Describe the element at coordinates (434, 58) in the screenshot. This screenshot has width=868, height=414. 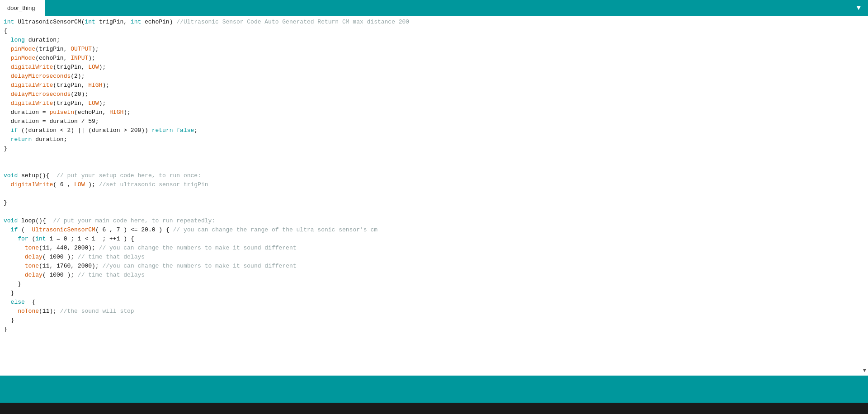
I see `code-line: pinMode(echoPin, INPUT);` at that location.